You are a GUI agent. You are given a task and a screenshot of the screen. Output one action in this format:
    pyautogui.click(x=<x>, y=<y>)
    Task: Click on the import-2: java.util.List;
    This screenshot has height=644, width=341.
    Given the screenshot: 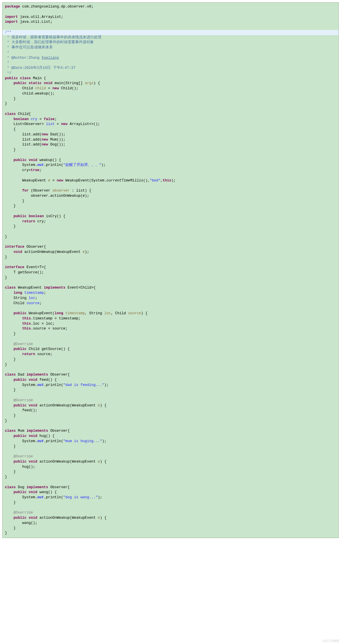 What is the action you would take?
    pyautogui.click(x=35, y=22)
    